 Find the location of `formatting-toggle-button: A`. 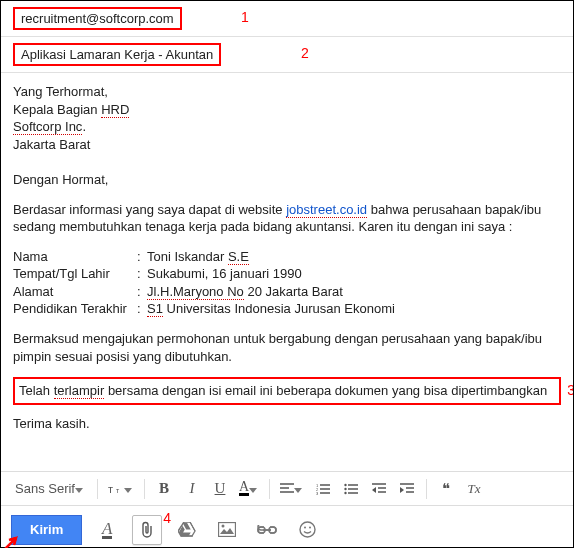

formatting-toggle-button: A is located at coordinates (107, 530).